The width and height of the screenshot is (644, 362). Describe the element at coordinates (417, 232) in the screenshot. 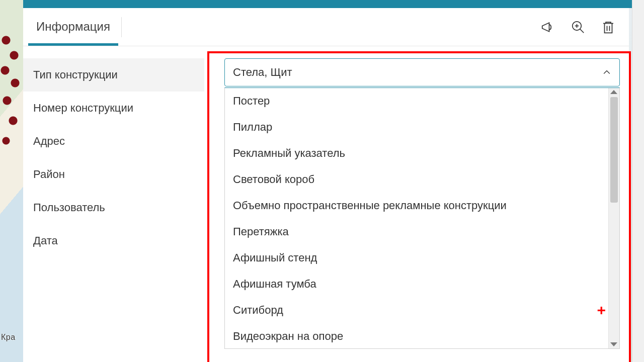

I see `dropdown-option: Перетяжка` at that location.